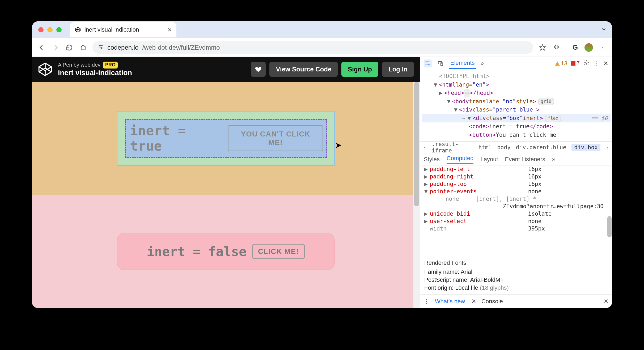  I want to click on devtools-scrollbar, so click(609, 232).